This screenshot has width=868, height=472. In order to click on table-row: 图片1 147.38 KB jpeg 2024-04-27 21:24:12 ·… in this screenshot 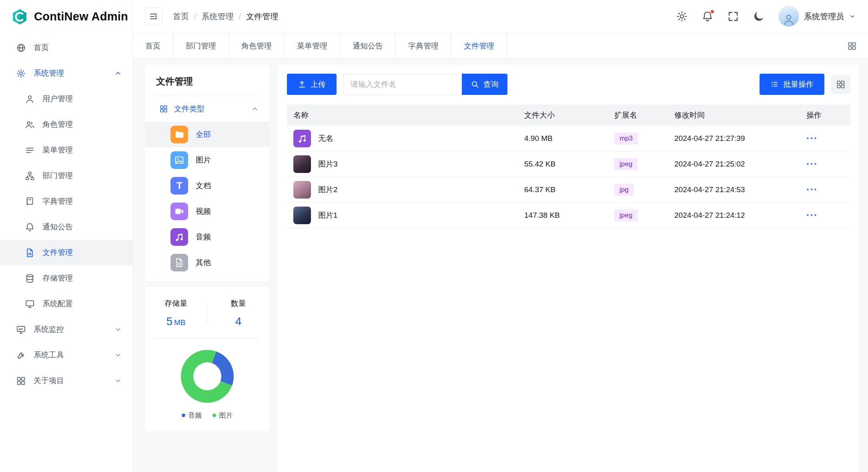, I will do `click(569, 215)`.